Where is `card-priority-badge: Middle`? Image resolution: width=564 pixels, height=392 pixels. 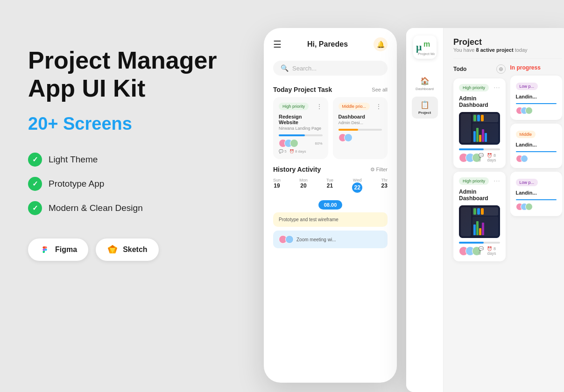
card-priority-badge: Middle is located at coordinates (526, 134).